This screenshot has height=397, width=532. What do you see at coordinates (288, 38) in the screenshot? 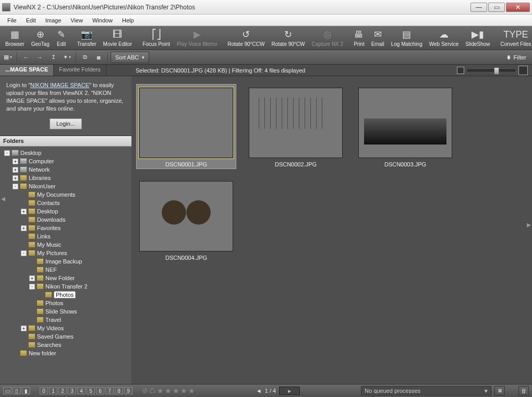
I see `tool-rotate-cw: ↻Rotate 90°CW` at bounding box center [288, 38].